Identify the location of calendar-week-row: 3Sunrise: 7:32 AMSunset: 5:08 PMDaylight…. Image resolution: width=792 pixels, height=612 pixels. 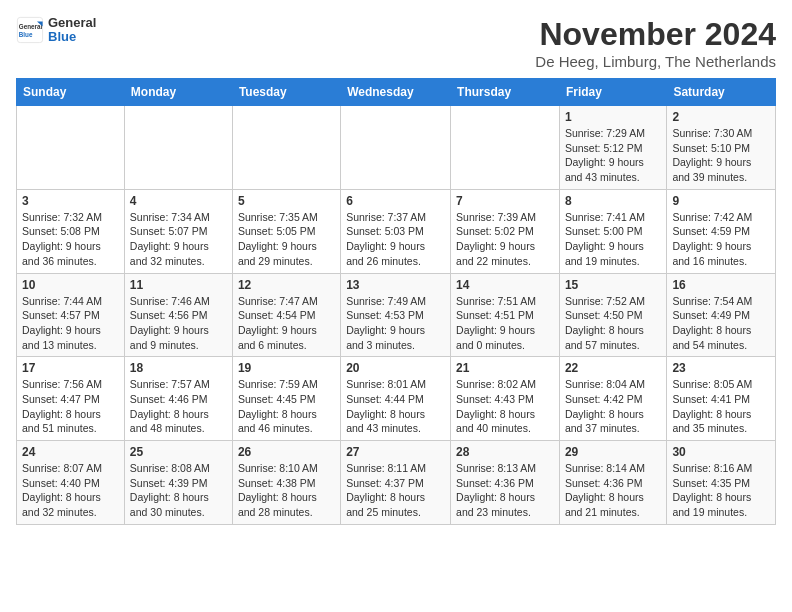
(396, 231).